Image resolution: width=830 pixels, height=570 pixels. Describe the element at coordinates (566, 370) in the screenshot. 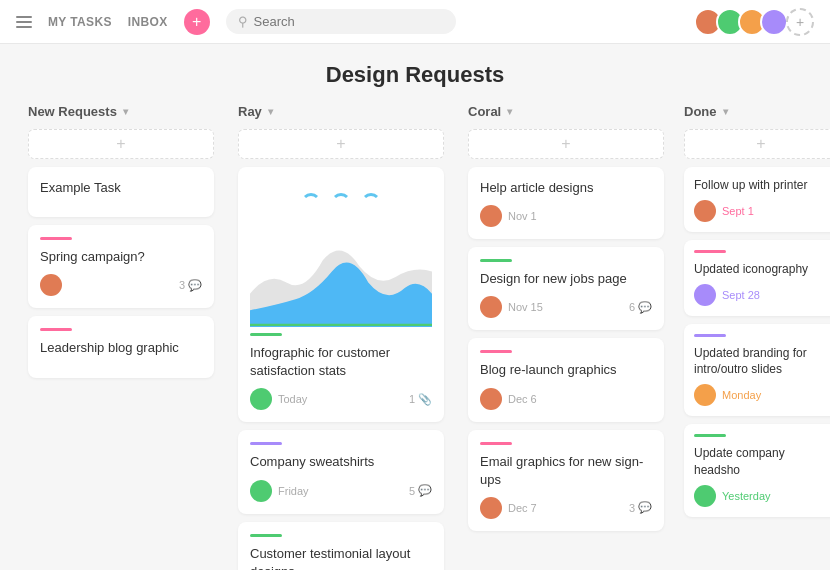

I see `card-title: Blog re-launch graphics` at that location.